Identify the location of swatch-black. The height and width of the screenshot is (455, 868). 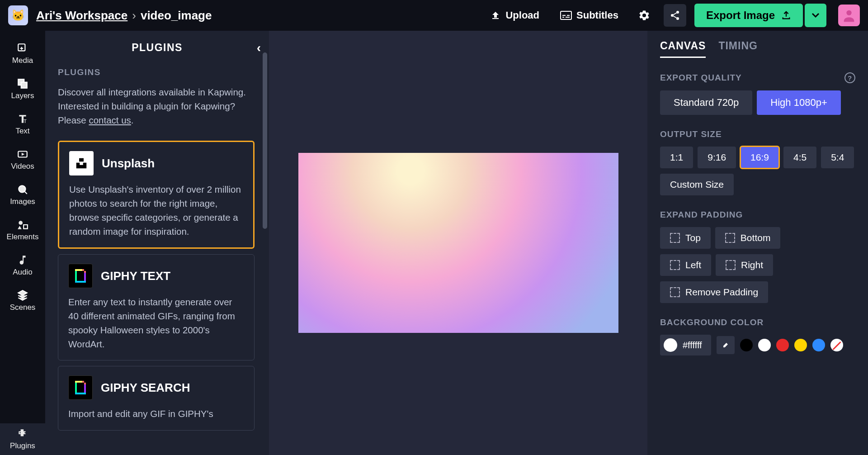
(746, 345).